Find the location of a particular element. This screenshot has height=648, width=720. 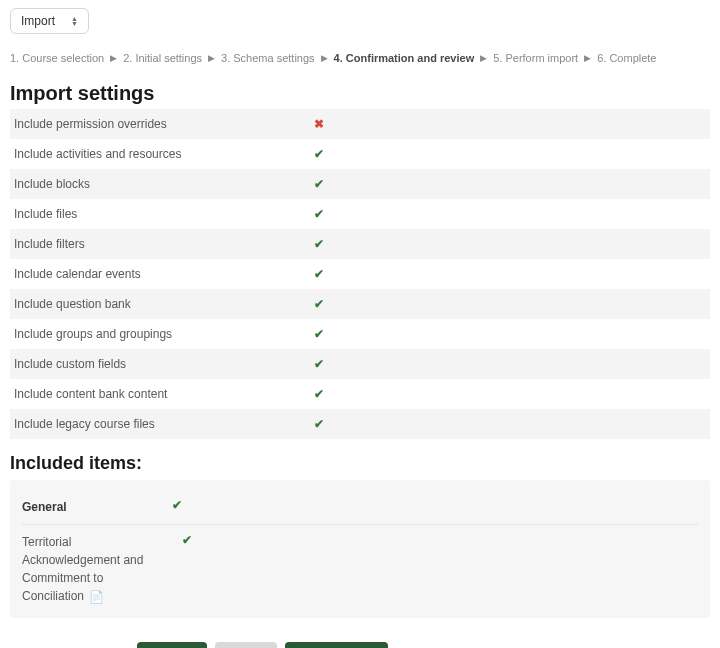

action-bar: Previous Cancel Perform import Click 'Pe… is located at coordinates (360, 645).